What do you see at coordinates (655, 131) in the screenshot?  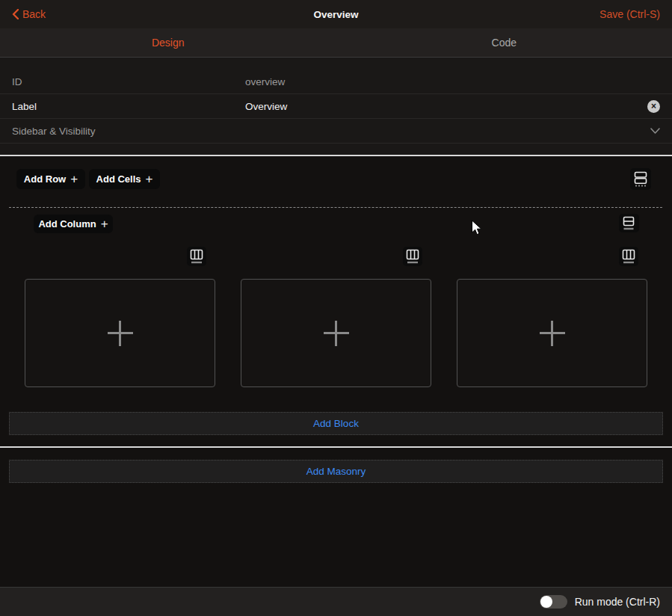 I see `chevron-down-icon` at bounding box center [655, 131].